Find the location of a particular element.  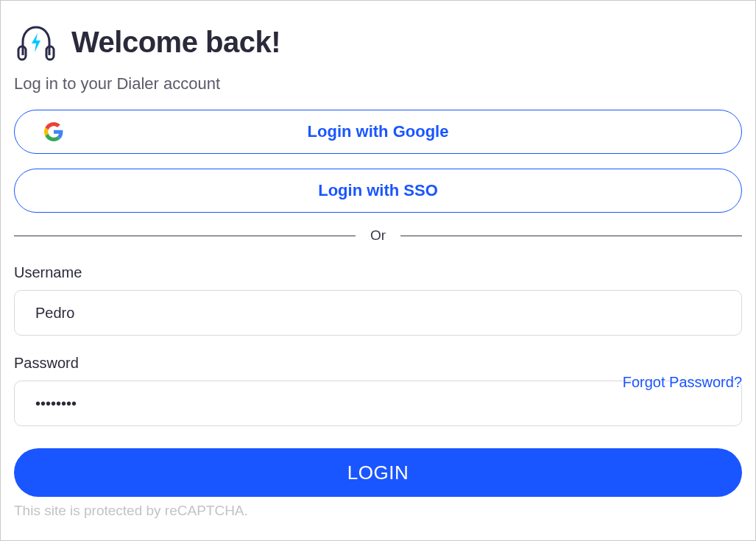

username-field-block: Username is located at coordinates (378, 300).